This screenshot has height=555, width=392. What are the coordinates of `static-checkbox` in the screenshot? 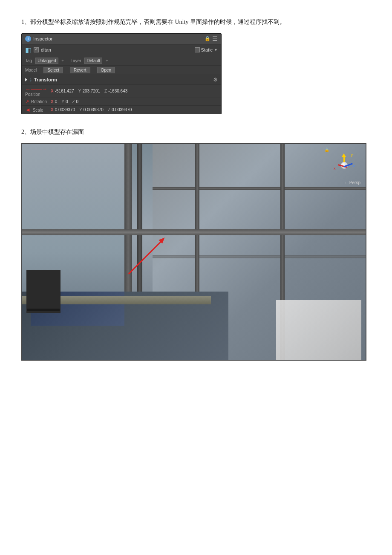 It's located at (197, 50).